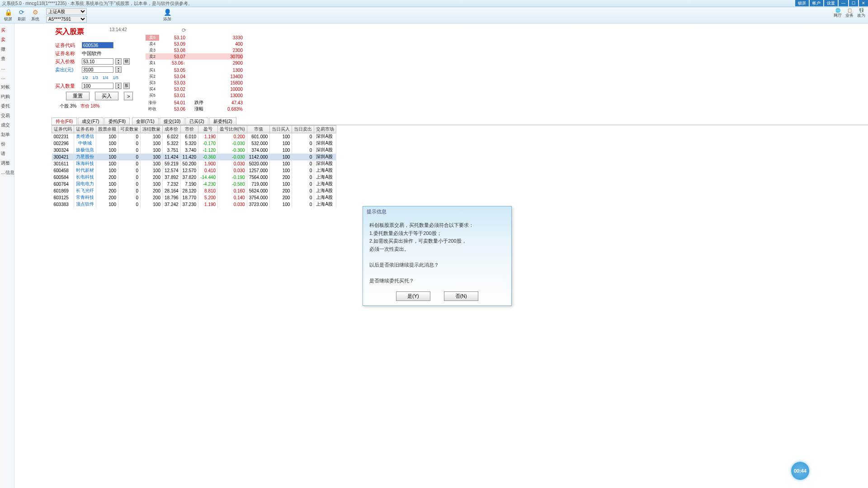 Image resolution: width=868 pixels, height=488 pixels. I want to click on tb-right-2: 💱 改为, so click(861, 14).